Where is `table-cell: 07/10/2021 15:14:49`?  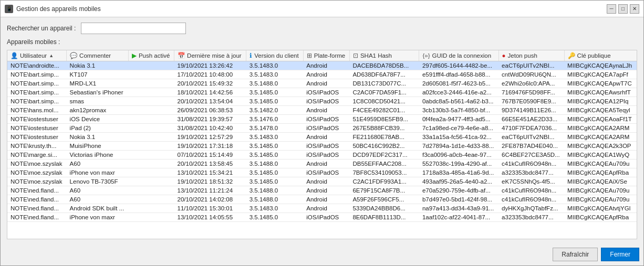
table-cell: 07/10/2021 15:14:49 is located at coordinates (210, 155).